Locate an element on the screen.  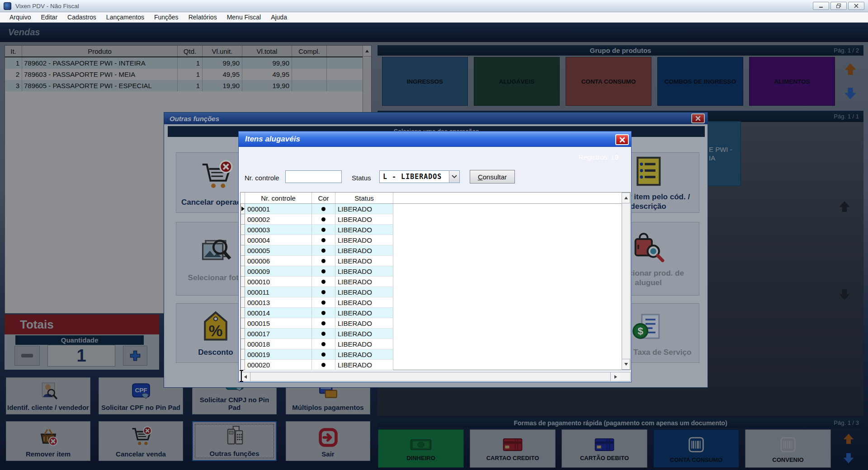
minimize-button is located at coordinates (821, 6).